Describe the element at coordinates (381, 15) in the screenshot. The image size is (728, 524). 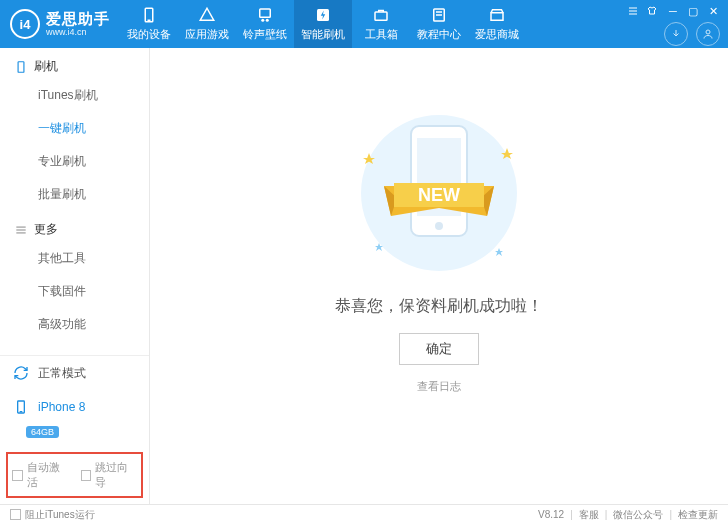
I see `toolbox-icon` at that location.